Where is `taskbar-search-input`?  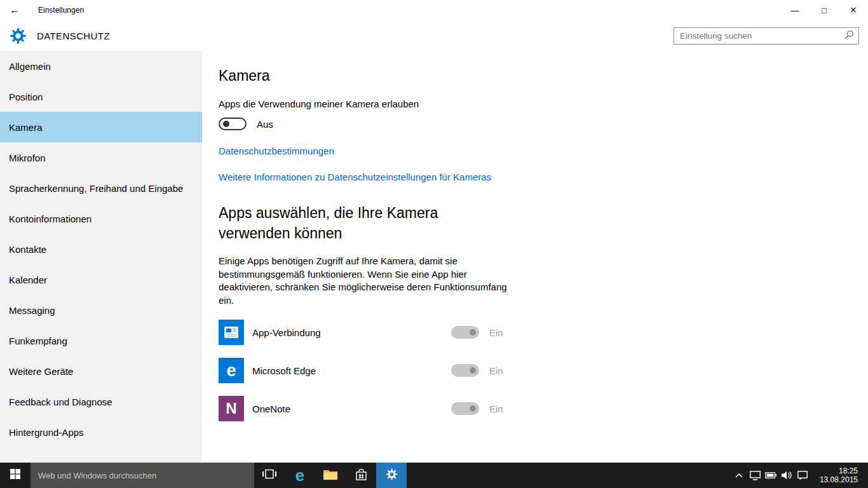 taskbar-search-input is located at coordinates (142, 475).